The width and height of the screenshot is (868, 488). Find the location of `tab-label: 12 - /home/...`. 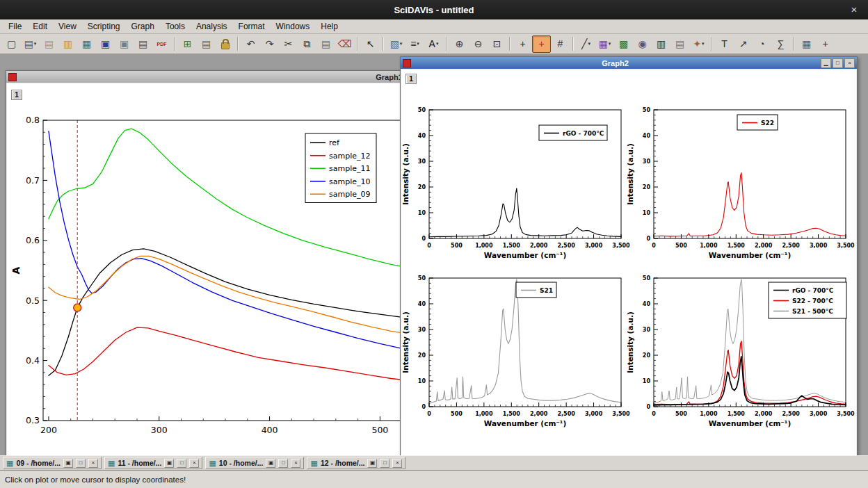

tab-label: 12 - /home/... is located at coordinates (343, 463).